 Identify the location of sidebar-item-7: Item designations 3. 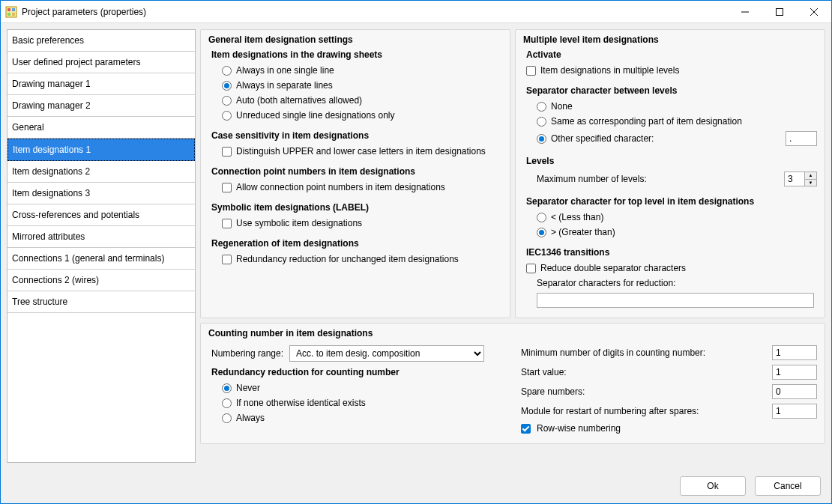
(101, 193).